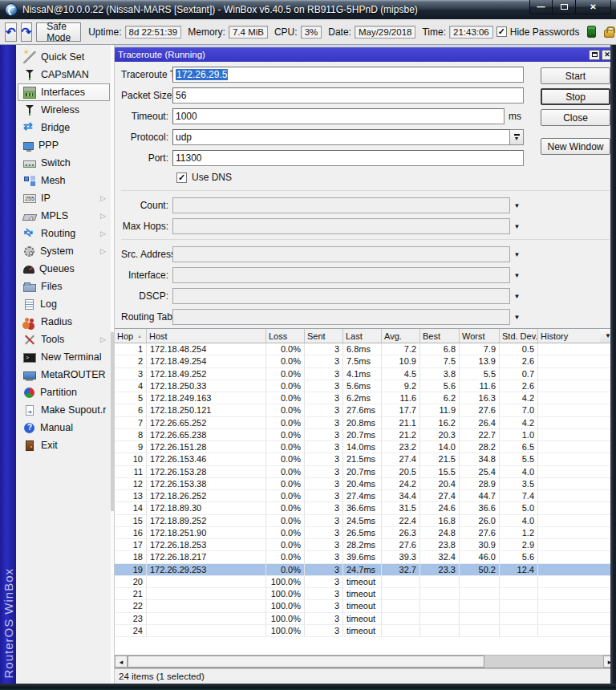  What do you see at coordinates (502, 32) in the screenshot?
I see `hide-passwords-checkbox: ✓` at bounding box center [502, 32].